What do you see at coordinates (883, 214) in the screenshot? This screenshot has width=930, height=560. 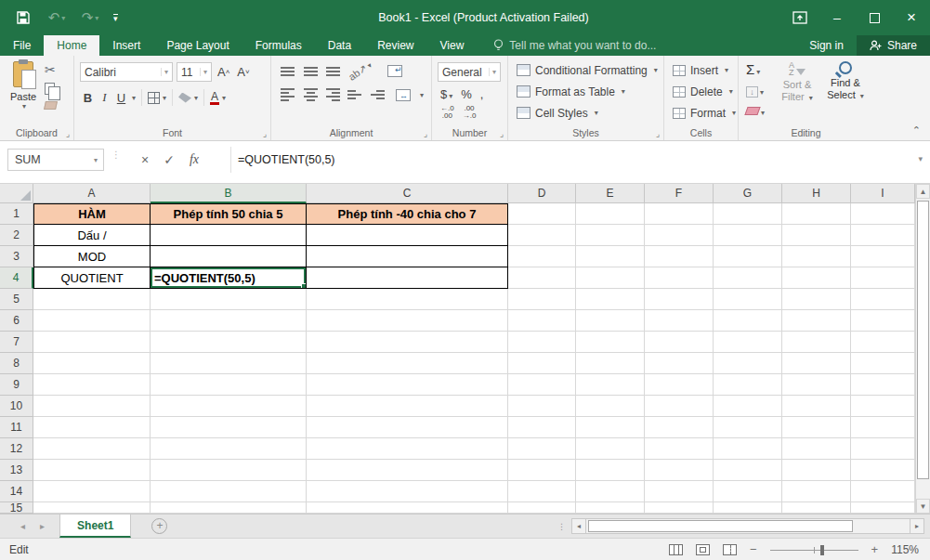 I see `cell-I1` at bounding box center [883, 214].